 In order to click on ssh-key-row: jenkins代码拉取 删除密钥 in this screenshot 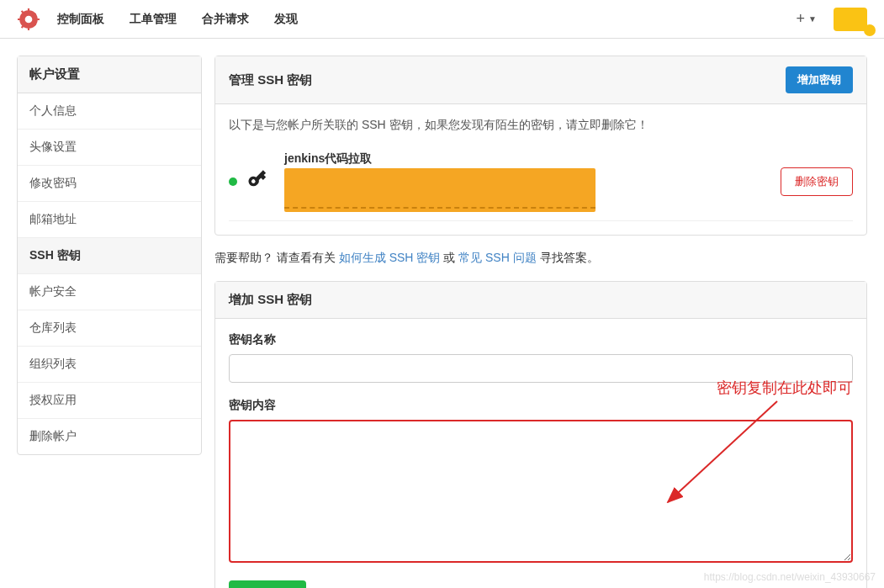, I will do `click(541, 183)`.